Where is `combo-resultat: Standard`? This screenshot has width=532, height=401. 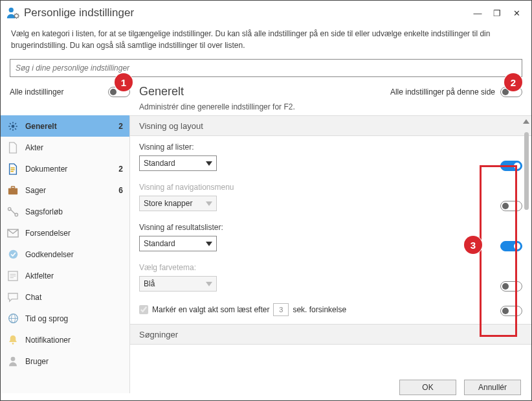
combo-resultat: Standard is located at coordinates (178, 244).